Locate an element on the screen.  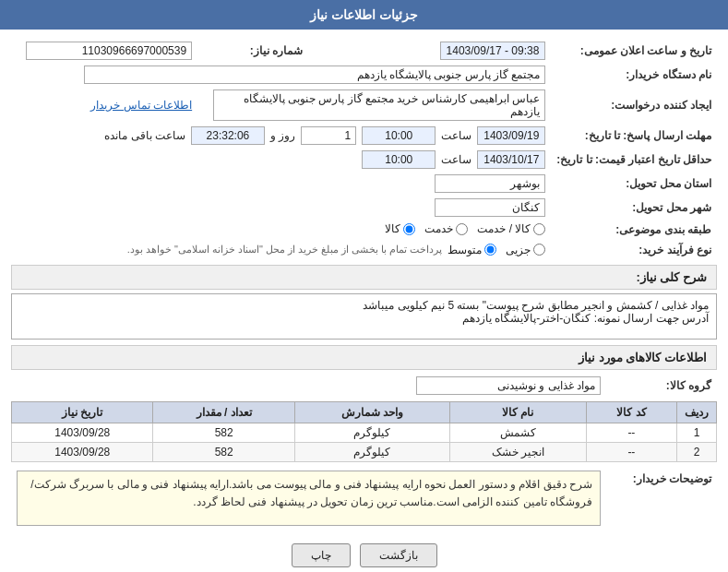
grid-header: ردیف کد کالا نام کالا واحد شمارش تعداد /… is located at coordinates (364, 411).